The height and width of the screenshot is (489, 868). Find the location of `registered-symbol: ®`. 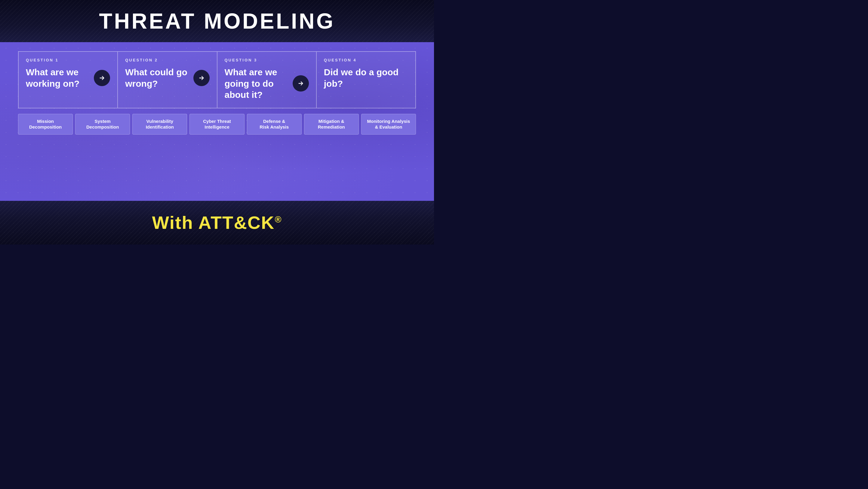

registered-symbol: ® is located at coordinates (278, 219).